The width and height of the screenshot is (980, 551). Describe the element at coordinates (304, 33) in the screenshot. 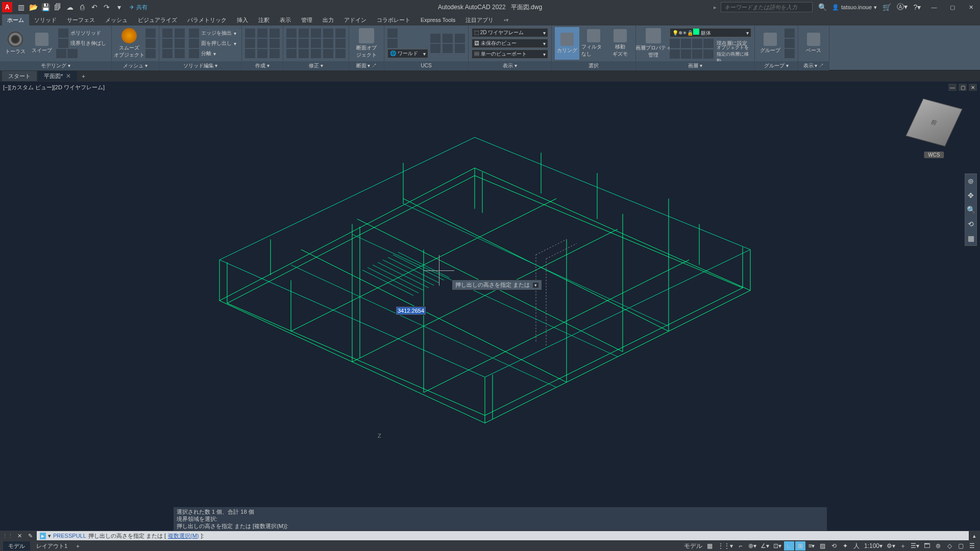

I see `rotate-icon` at that location.